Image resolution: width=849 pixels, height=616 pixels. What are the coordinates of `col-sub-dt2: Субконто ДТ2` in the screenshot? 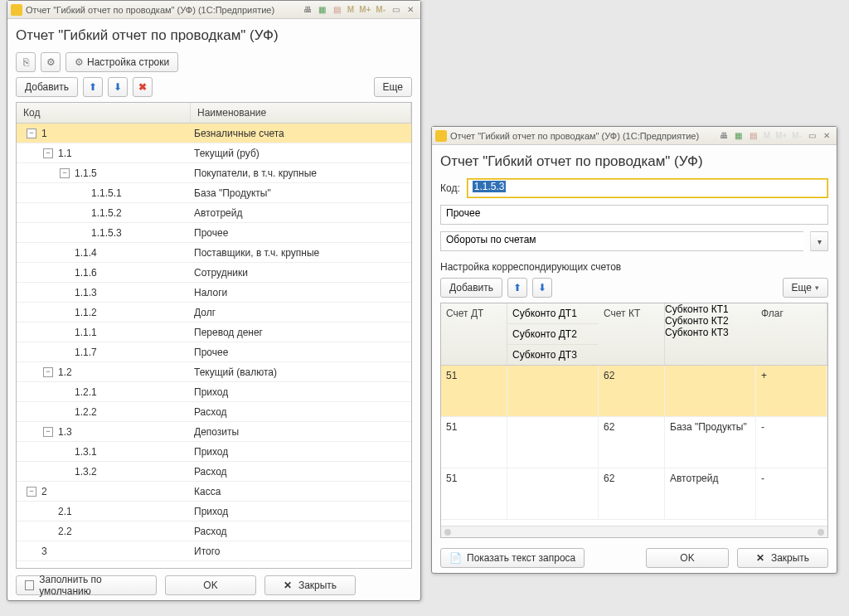 It's located at (553, 335).